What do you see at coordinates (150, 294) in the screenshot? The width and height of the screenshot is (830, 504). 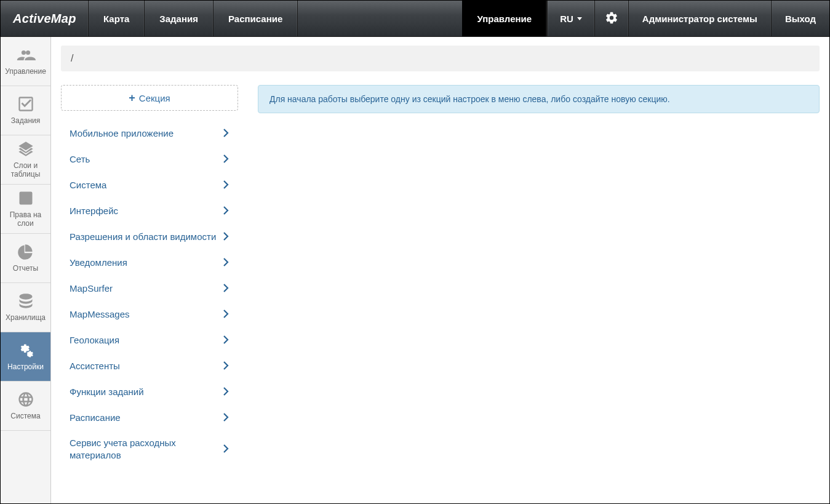 I see `section-list: Мобильное приложение Сеть Система Интерф…` at bounding box center [150, 294].